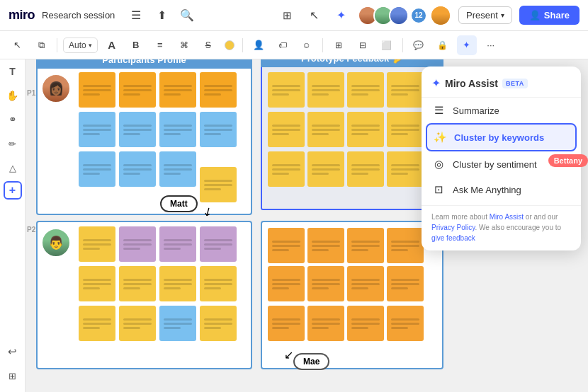 The width and height of the screenshot is (588, 392). What do you see at coordinates (550, 16) in the screenshot?
I see `share-button: 👤 Share` at bounding box center [550, 16].